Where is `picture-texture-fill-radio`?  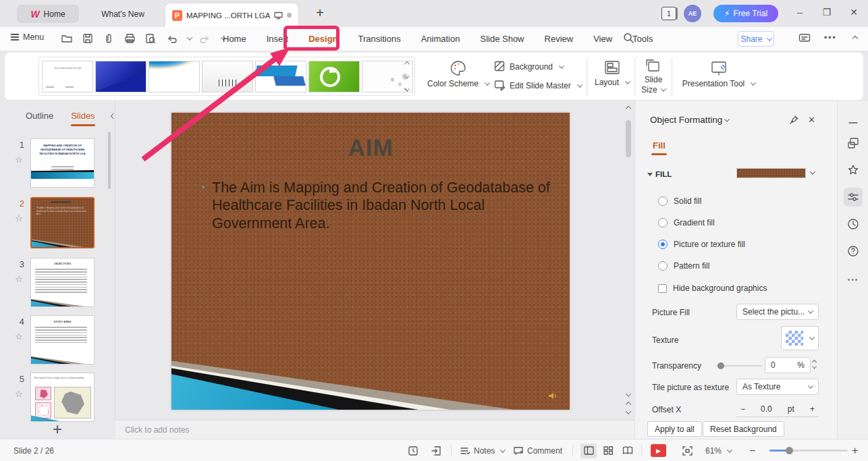 picture-texture-fill-radio is located at coordinates (663, 244).